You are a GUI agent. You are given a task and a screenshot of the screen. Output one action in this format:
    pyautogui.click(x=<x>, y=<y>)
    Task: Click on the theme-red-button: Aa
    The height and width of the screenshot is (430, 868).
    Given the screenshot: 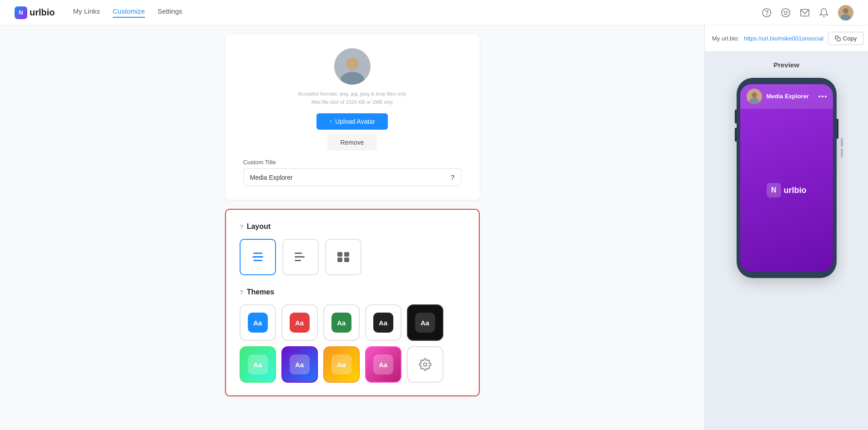 What is the action you would take?
    pyautogui.click(x=300, y=323)
    